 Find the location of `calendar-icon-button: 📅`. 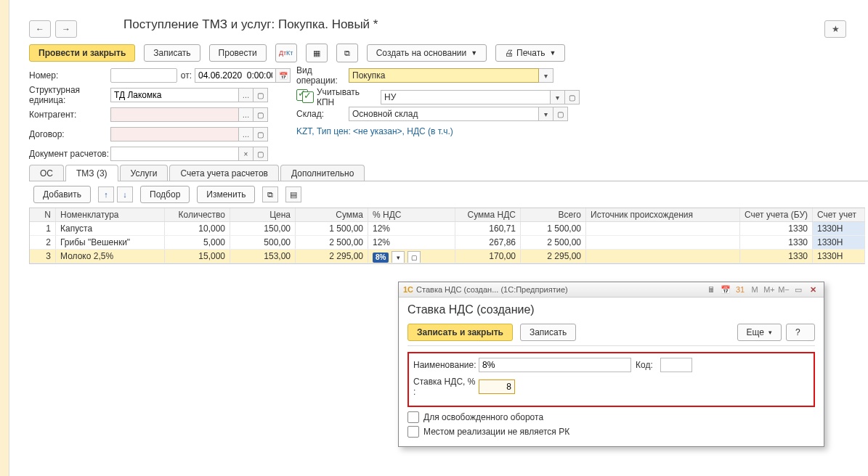

calendar-icon-button: 📅 is located at coordinates (283, 75).